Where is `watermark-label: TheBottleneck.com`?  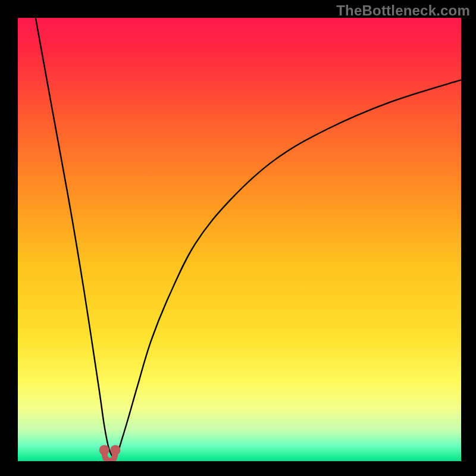
watermark-label: TheBottleneck.com is located at coordinates (403, 11).